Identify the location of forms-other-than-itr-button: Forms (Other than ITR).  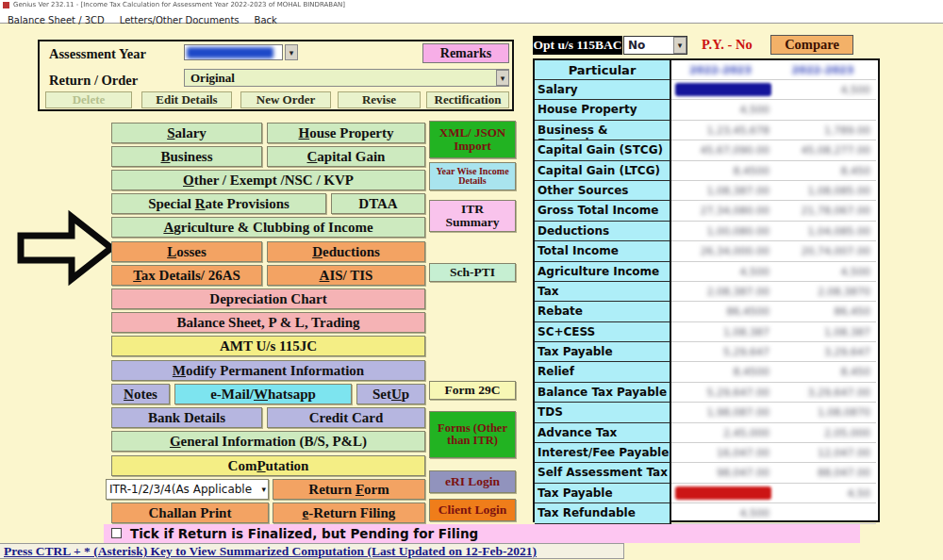
(472, 435).